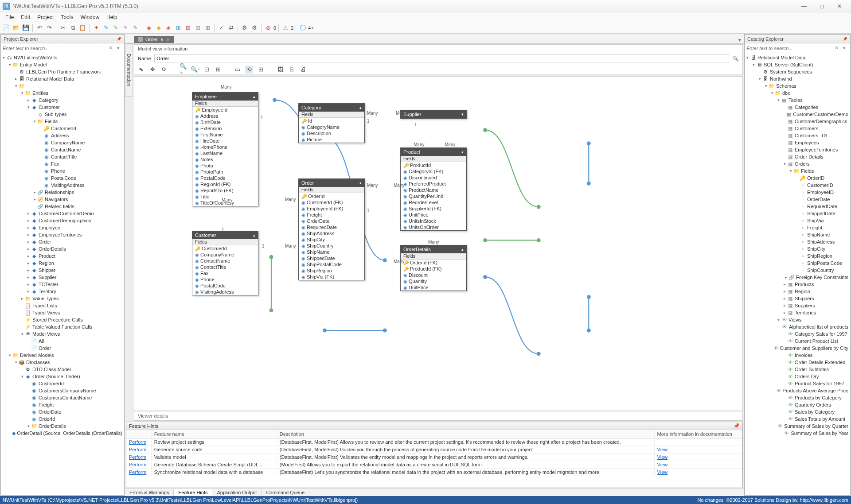  I want to click on tree-item: ▸◆Order, so click(62, 242).